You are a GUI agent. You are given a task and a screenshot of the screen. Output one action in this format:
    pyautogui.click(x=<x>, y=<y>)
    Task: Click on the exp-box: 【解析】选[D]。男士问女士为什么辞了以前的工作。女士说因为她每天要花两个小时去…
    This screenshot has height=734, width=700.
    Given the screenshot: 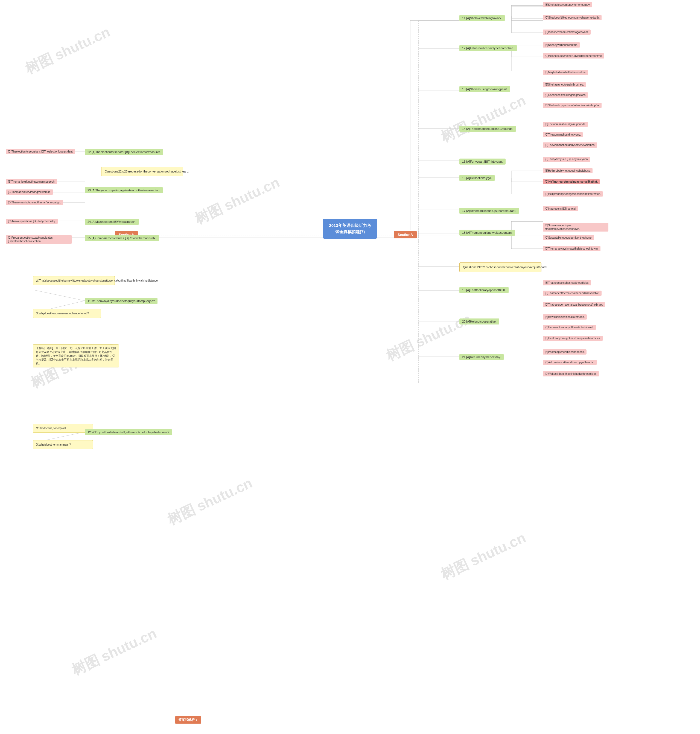 What is the action you would take?
    pyautogui.click(x=76, y=356)
    